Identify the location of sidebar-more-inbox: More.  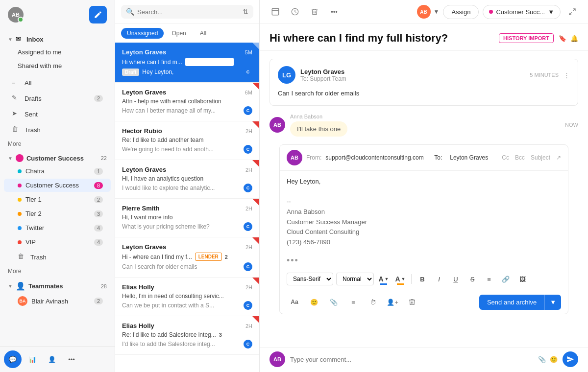
(57, 144).